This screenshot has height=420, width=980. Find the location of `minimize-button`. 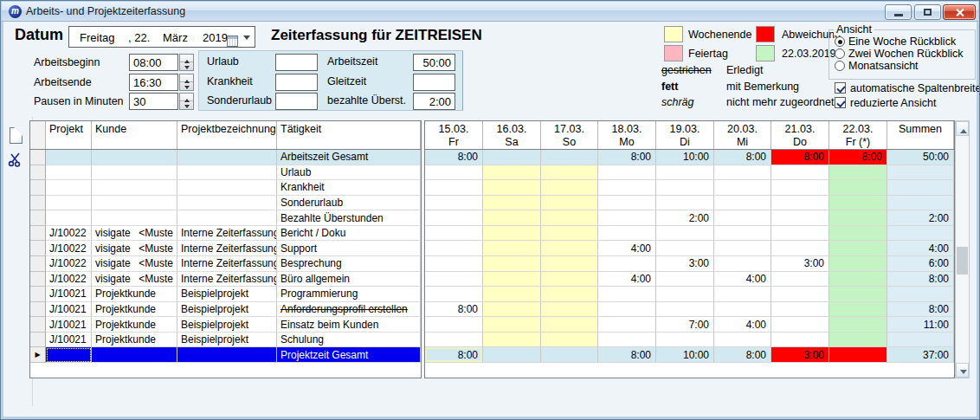

minimize-button is located at coordinates (899, 12).